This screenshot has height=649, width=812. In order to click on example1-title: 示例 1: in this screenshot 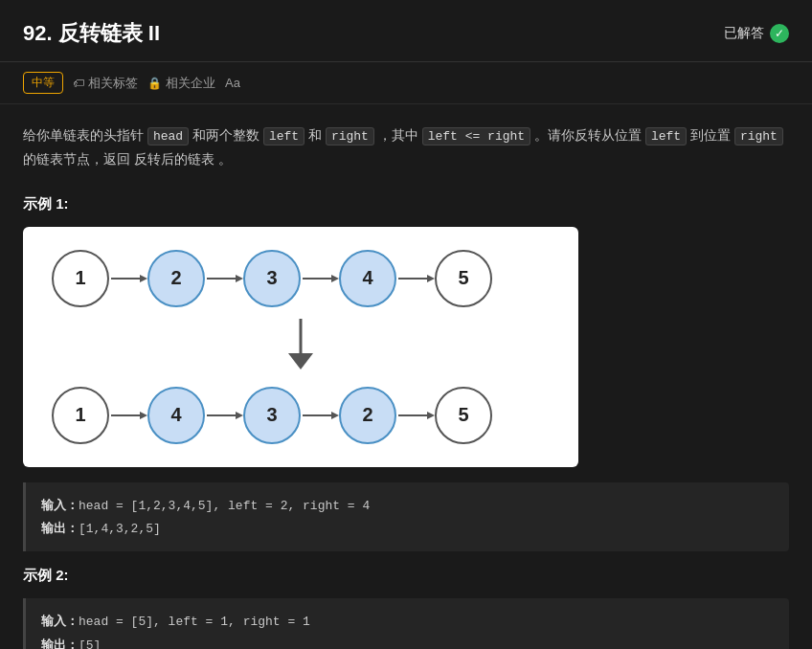, I will do `click(406, 205)`.